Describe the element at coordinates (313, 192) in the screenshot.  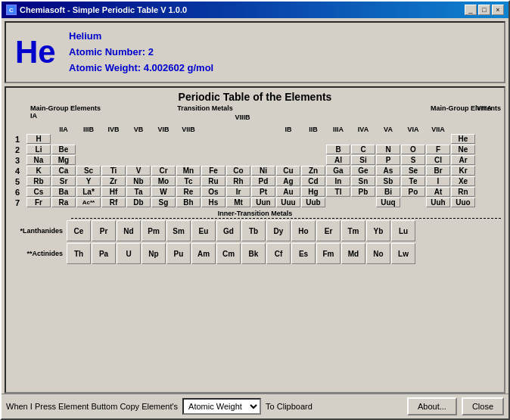
I see `element-Hg: Hg` at that location.